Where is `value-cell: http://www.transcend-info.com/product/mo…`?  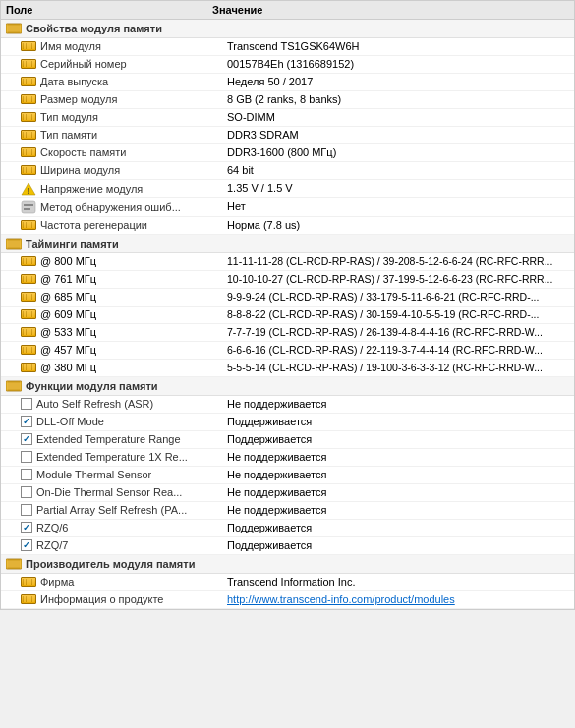
value-cell: http://www.transcend-info.com/product/mo… is located at coordinates (398, 599).